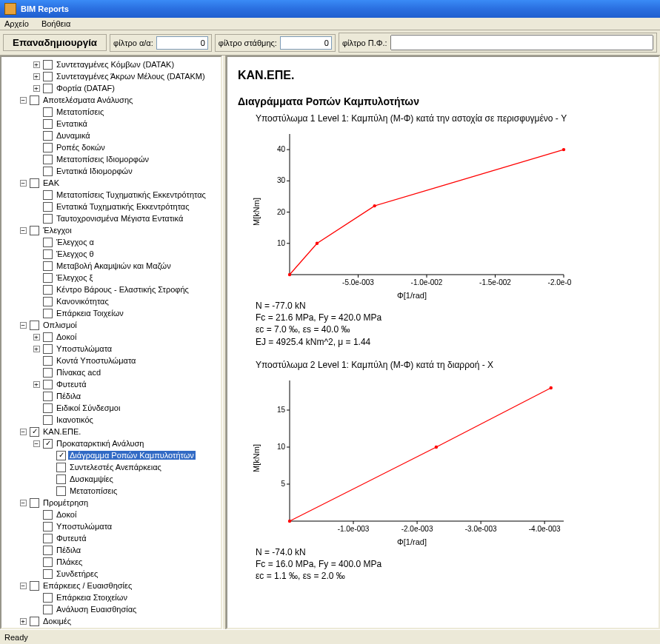 The height and width of the screenshot is (644, 660). What do you see at coordinates (86, 88) in the screenshot?
I see `tree-item-label: Φορτία (DATAF)` at bounding box center [86, 88].